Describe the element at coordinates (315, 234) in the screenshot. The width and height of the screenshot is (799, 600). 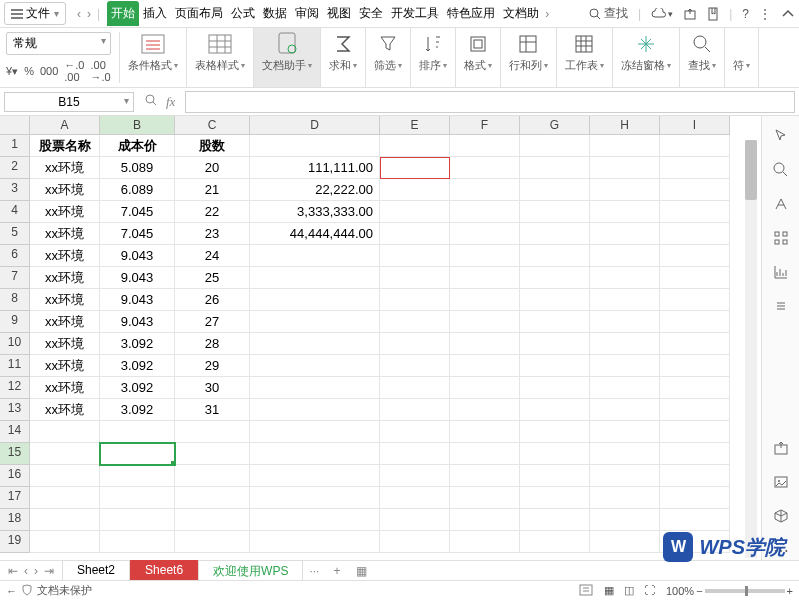
I see `cell: 44,444,444.00` at that location.